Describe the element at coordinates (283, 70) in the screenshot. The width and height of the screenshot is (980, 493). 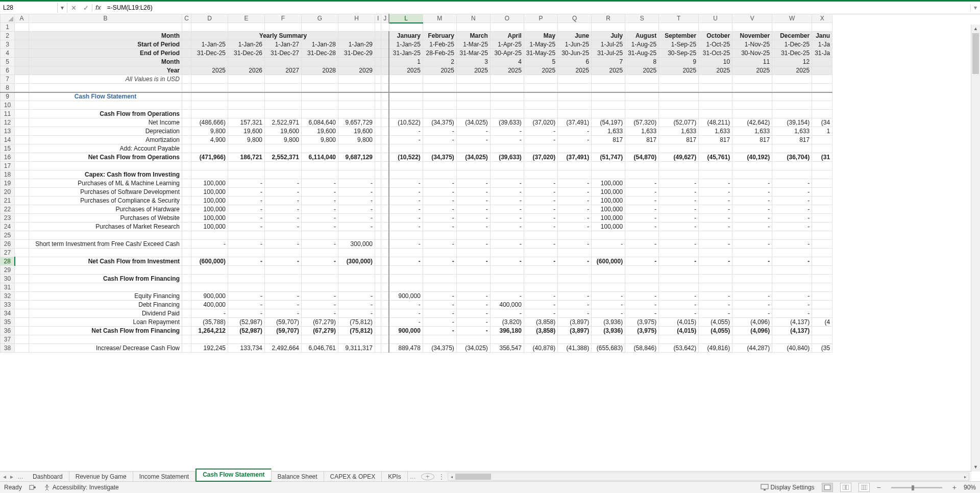
I see `cell: 2027` at that location.